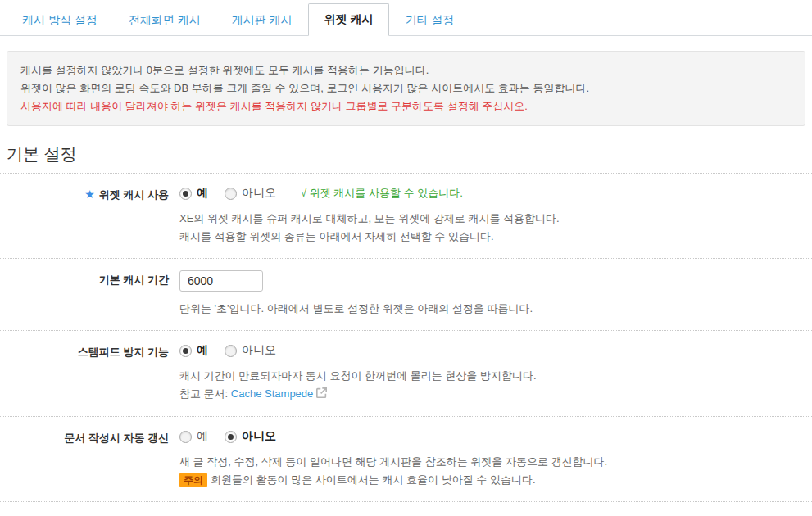 This screenshot has height=516, width=812. What do you see at coordinates (406, 154) in the screenshot?
I see `section-title-basic-settings: 기본 설정` at bounding box center [406, 154].